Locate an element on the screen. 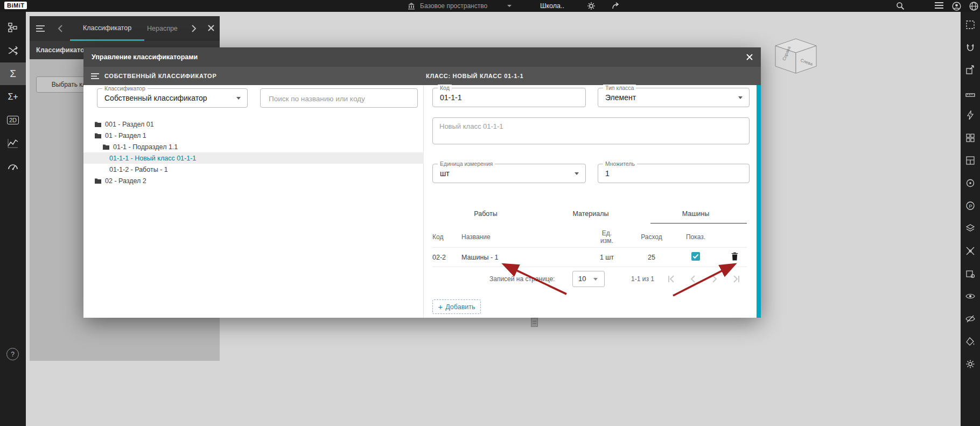 The width and height of the screenshot is (980, 426). select-area-tool is located at coordinates (970, 25).